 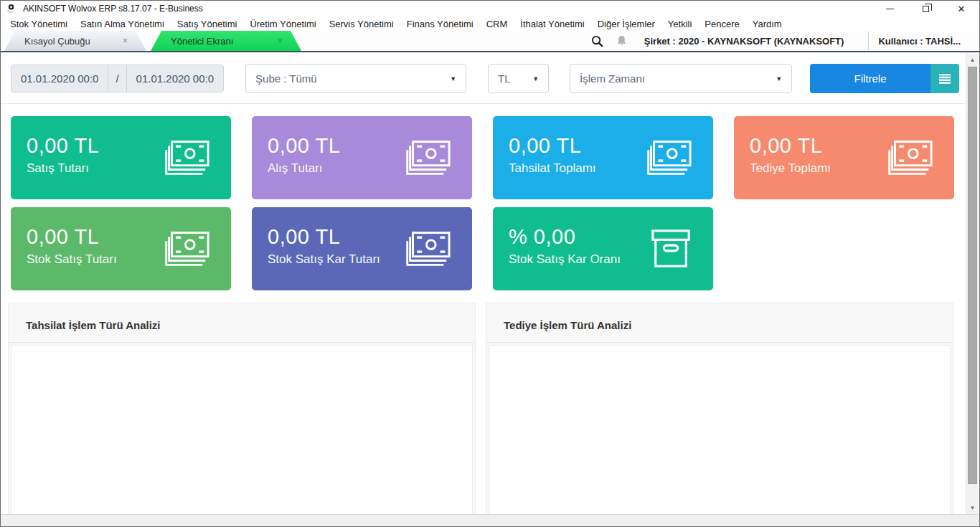 I want to click on menu-servis-yonetimi: Servis Yönetimi, so click(x=362, y=24).